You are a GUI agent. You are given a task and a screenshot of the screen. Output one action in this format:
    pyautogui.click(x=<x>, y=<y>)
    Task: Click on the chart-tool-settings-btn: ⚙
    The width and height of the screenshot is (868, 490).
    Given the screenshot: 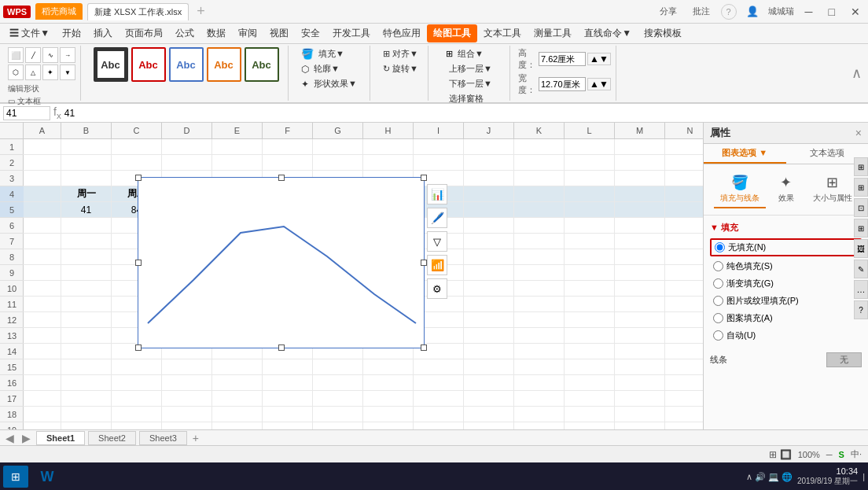 What is the action you would take?
    pyautogui.click(x=437, y=289)
    